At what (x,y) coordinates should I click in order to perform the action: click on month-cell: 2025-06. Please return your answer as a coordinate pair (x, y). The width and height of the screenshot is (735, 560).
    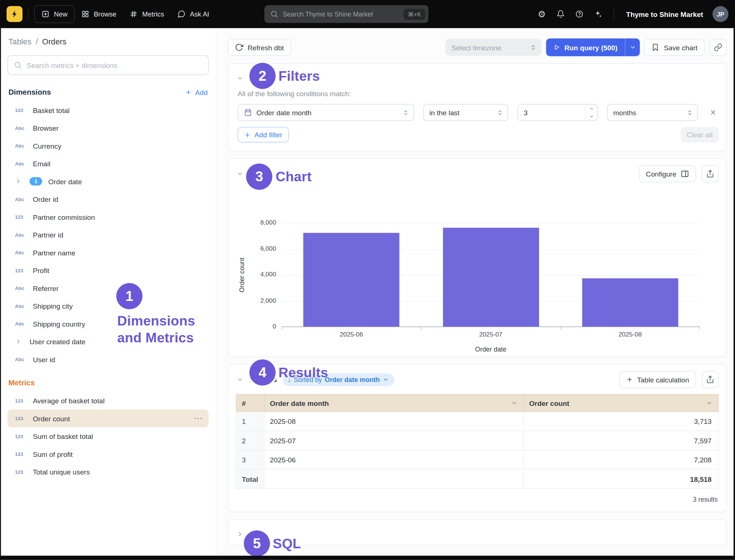
    Looking at the image, I should click on (394, 459).